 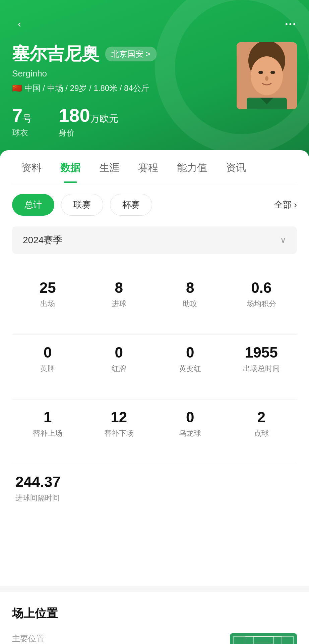 I want to click on avatar-face, so click(x=267, y=76).